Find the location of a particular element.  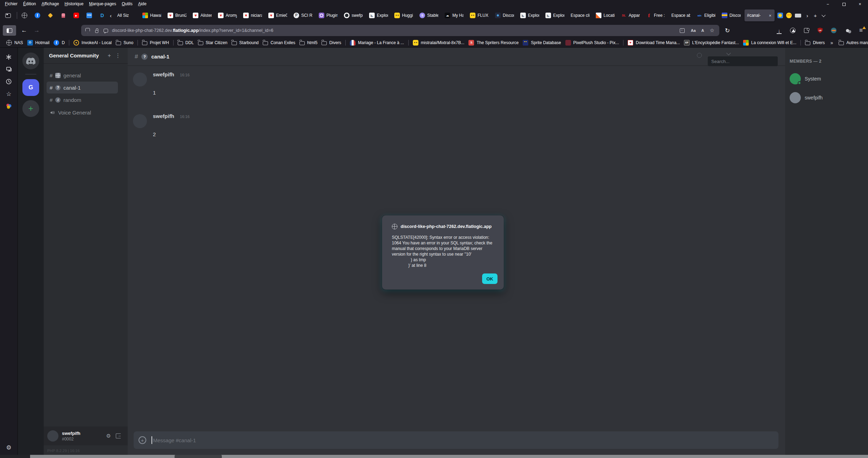

bookmark-item: mistralai/Mixtral-8x7B... is located at coordinates (439, 43).